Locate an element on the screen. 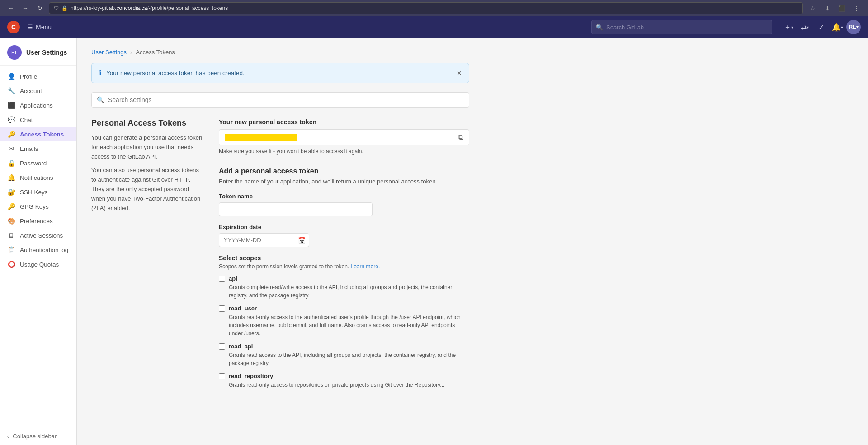  scope-read-repository-desc: Grants read-only access to repositories … is located at coordinates (344, 385).